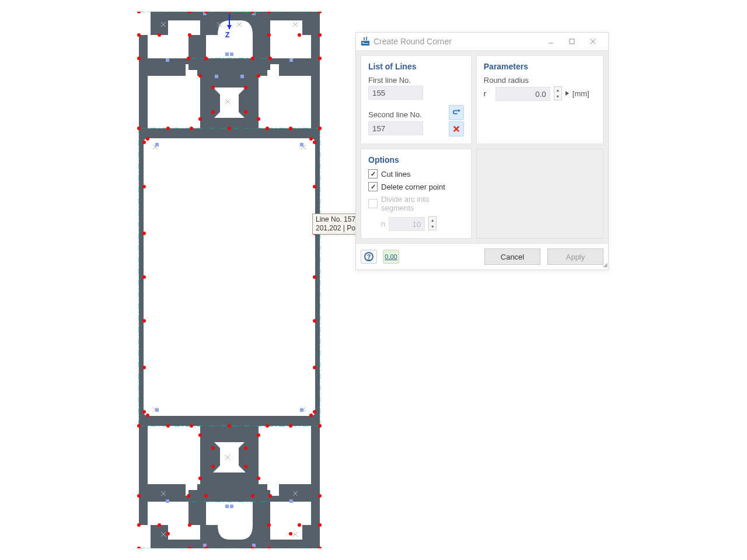  I want to click on segments-stepper: ▲▼, so click(432, 223).